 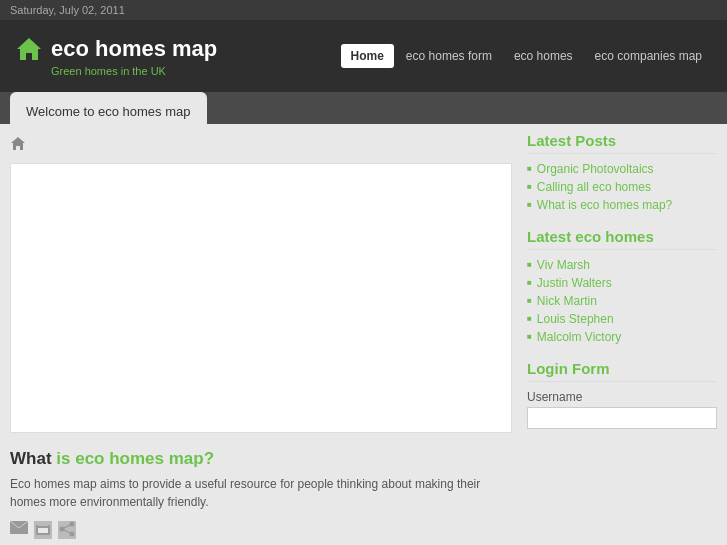 I want to click on what-title: What is eco homes map?, so click(x=261, y=459).